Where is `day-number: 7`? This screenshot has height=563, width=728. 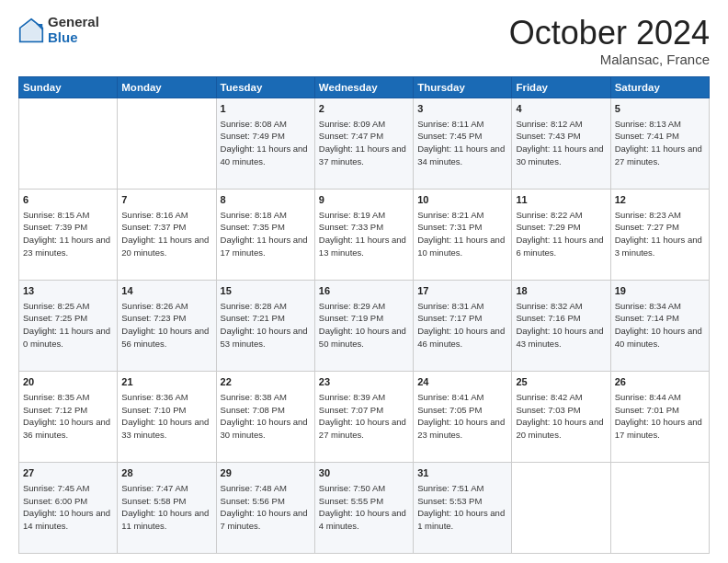 day-number: 7 is located at coordinates (166, 201).